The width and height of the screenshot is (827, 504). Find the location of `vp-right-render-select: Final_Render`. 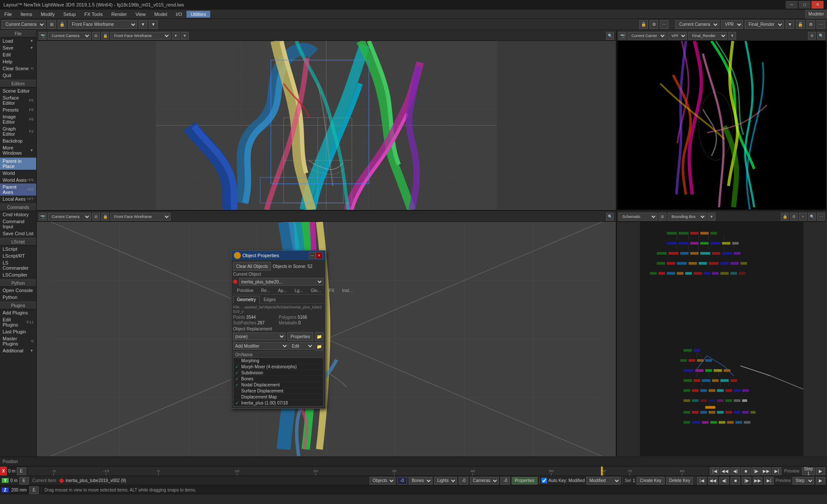

vp-right-render-select: Final_Render is located at coordinates (708, 36).